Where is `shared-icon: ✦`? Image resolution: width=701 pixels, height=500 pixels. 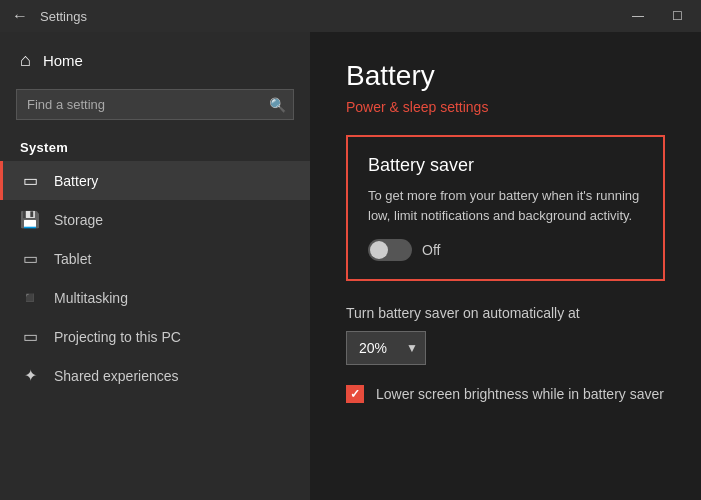 shared-icon: ✦ is located at coordinates (30, 376).